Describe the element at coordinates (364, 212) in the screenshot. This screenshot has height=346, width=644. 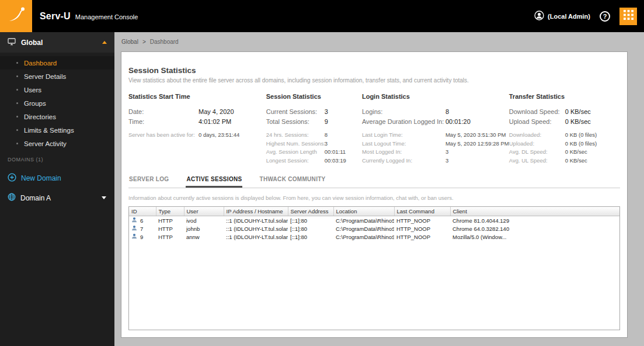
I see `col-header-location: Location` at that location.